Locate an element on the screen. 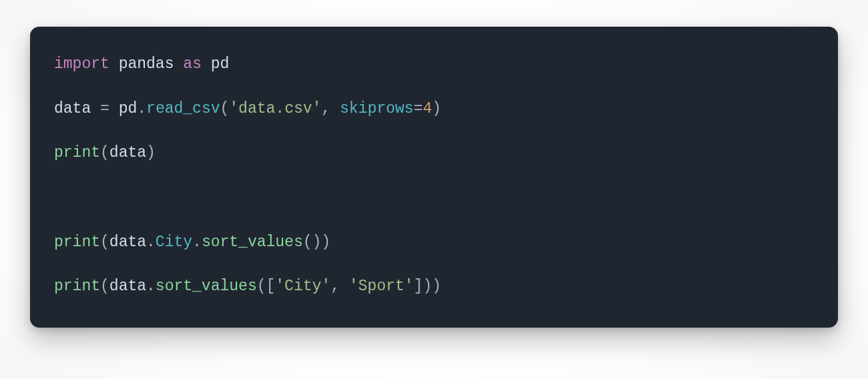  token-identifier: pandas is located at coordinates (147, 64).